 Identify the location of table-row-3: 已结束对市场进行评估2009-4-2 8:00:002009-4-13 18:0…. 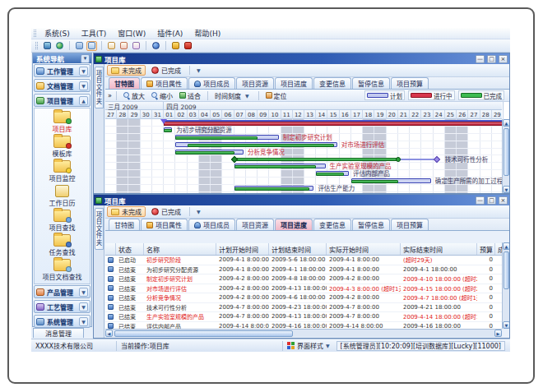
(304, 289).